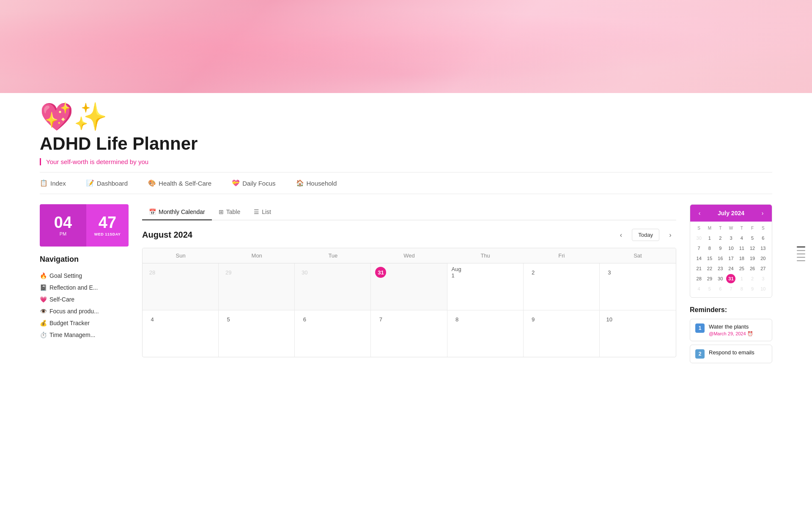 Image resolution: width=812 pixels, height=507 pixels. Describe the element at coordinates (257, 334) in the screenshot. I see `calendar-cell: 5` at that location.